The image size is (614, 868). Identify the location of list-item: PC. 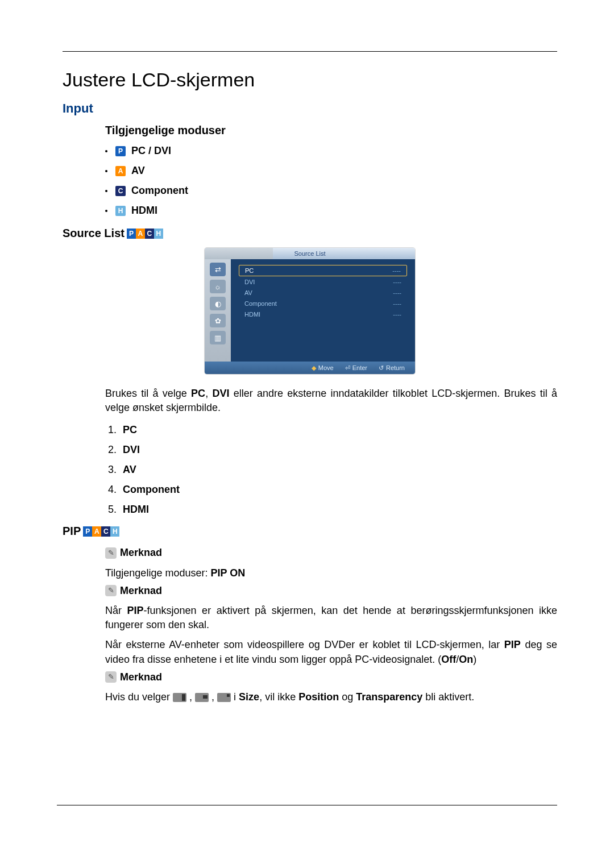
(338, 430).